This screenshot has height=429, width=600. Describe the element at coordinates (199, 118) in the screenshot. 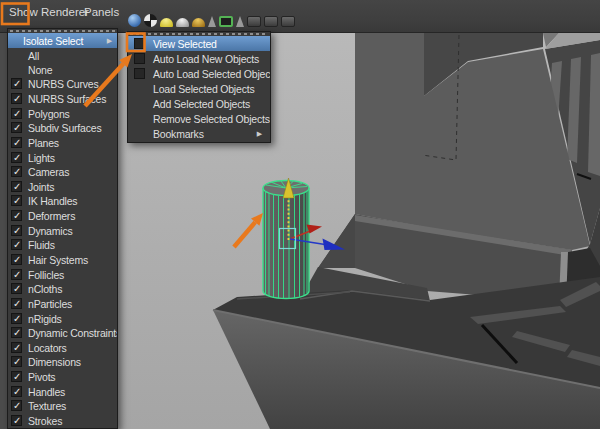

I see `menu-item-remove-selected-objects: Remove Selected Objects` at that location.